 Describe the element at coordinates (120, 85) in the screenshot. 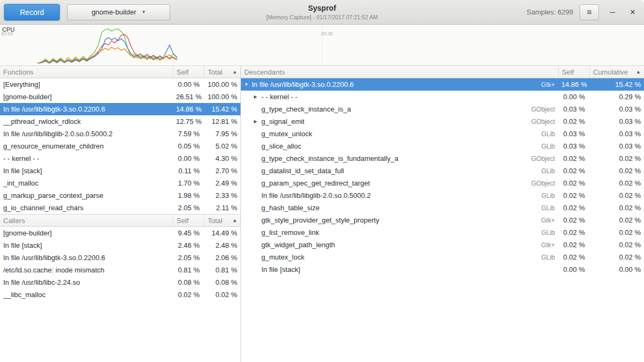

I see `table-row: [Everything]0.00 %100.00 %` at that location.